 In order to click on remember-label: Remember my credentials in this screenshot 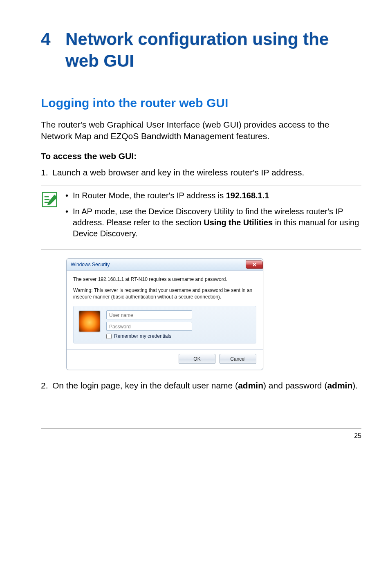, I will do `click(143, 336)`.